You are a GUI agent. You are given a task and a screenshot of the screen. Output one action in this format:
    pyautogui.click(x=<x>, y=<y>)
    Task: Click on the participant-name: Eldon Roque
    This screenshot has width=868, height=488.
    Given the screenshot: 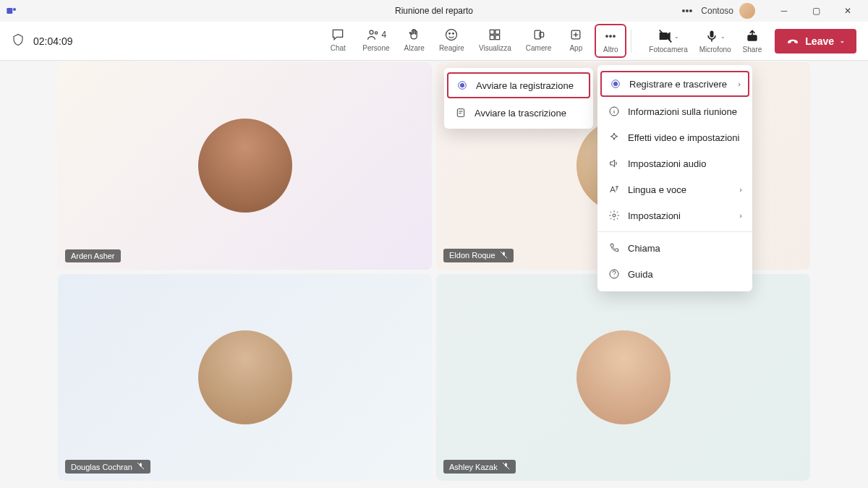 What is the action you would take?
    pyautogui.click(x=472, y=255)
    